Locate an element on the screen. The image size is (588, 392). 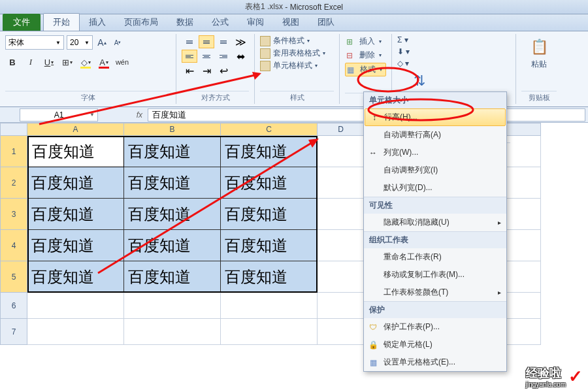
menu-protect-sheet: 🛡保护工作表(P)... is located at coordinates (435, 327).